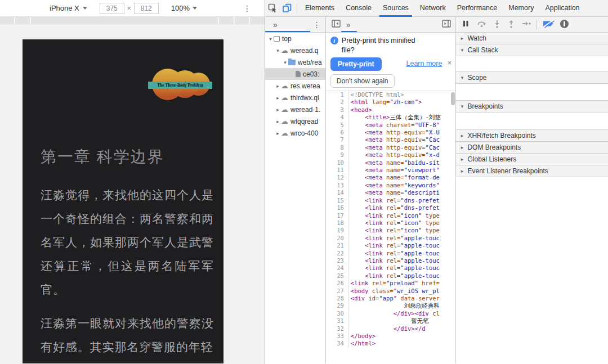 This screenshot has width=608, height=364. I want to click on sidebar-section-header: ▾Breakpoints, so click(532, 107).